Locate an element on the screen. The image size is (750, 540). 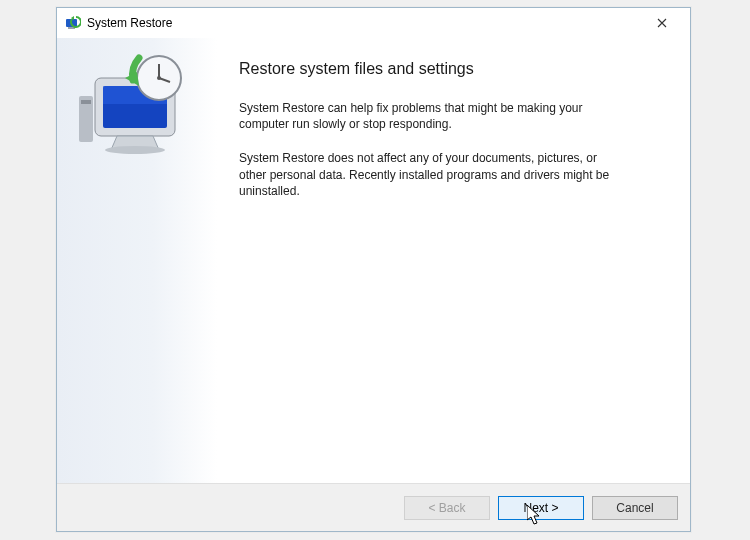
system-restore-icon is located at coordinates (73, 23).